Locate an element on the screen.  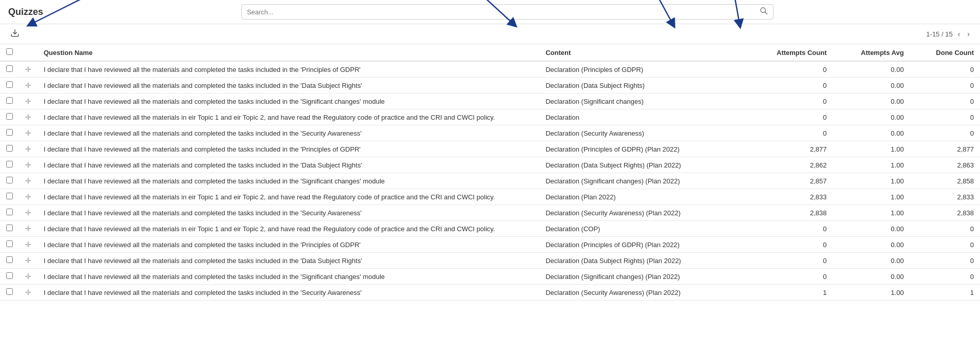
content-cell: Declaration (Plan 2022) is located at coordinates (643, 197).